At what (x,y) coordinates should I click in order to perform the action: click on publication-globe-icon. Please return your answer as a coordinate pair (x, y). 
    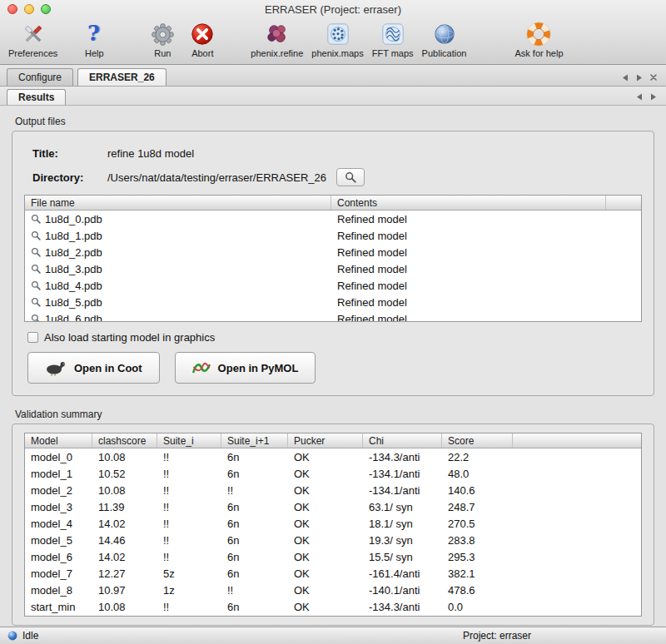
    Looking at the image, I should click on (445, 34).